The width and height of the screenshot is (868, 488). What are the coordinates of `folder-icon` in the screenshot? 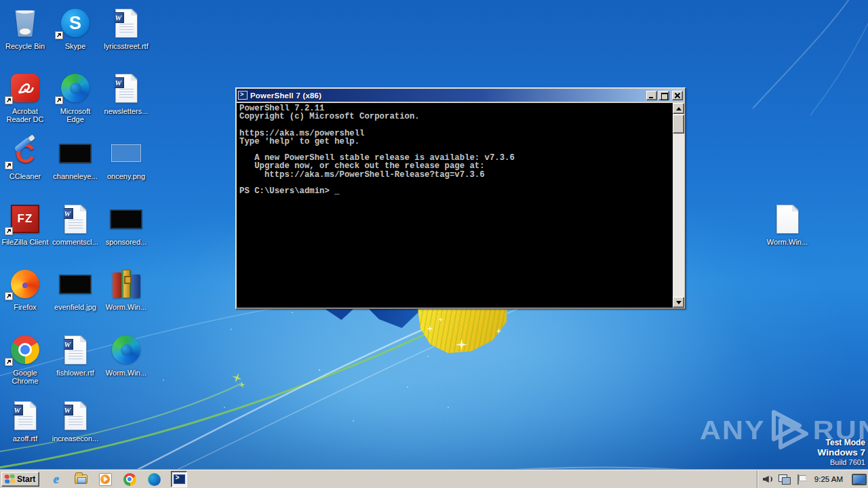 It's located at (81, 479).